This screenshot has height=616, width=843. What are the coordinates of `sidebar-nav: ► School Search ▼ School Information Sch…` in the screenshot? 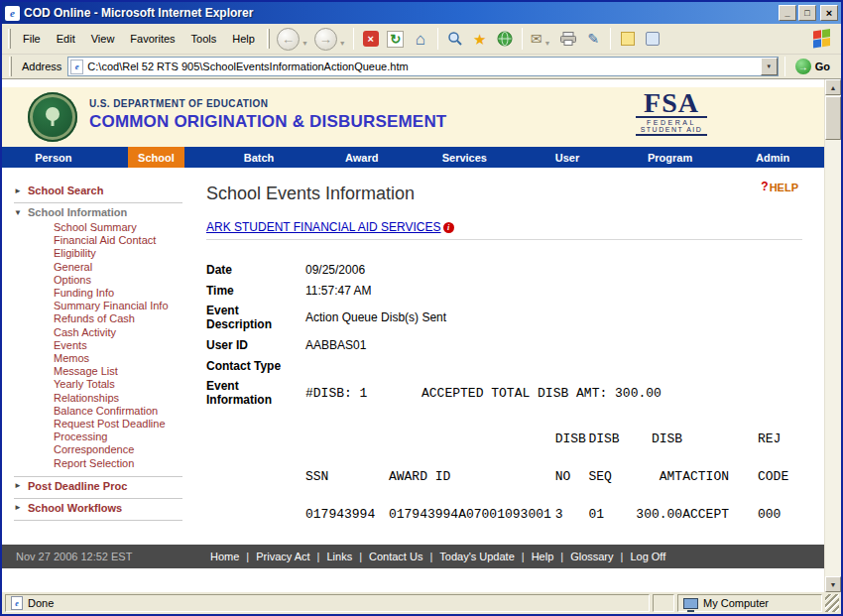 It's located at (100, 356).